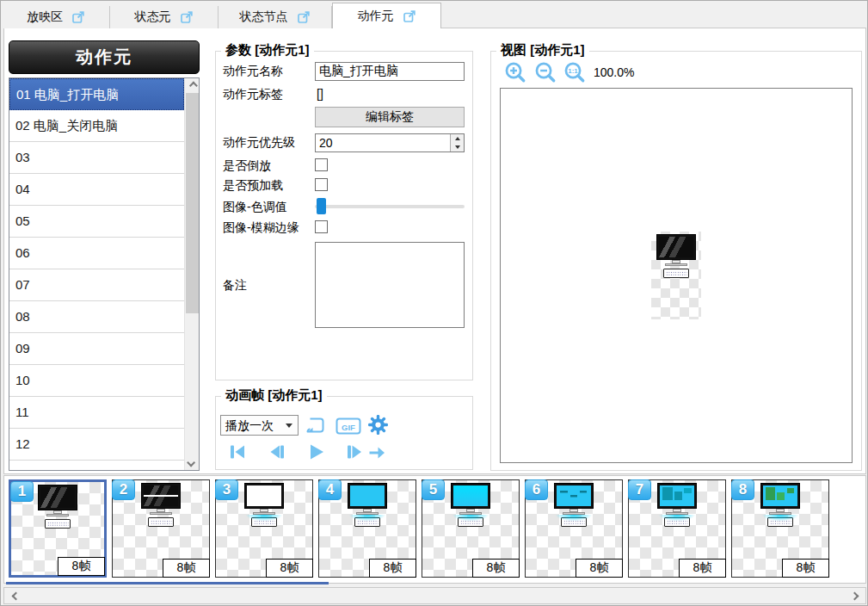  What do you see at coordinates (289, 425) in the screenshot?
I see `dropdown-arrow-icon` at bounding box center [289, 425].